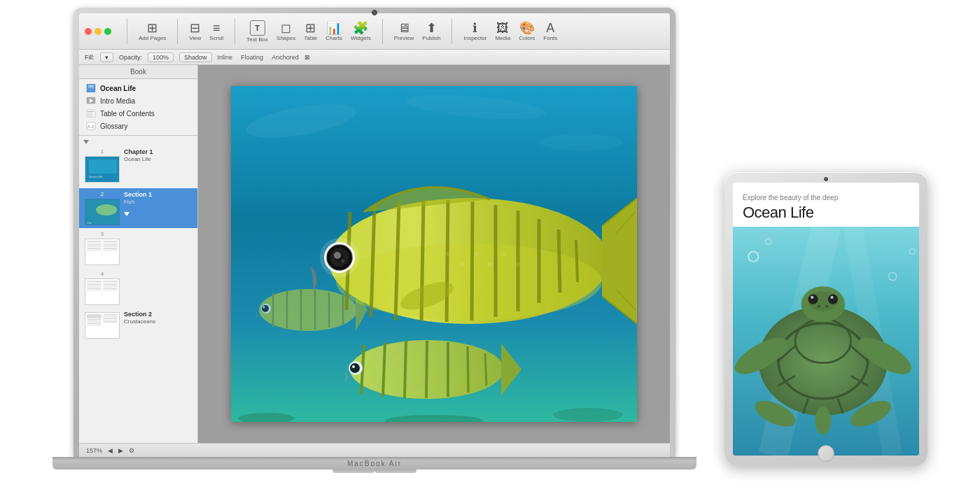 Image resolution: width=980 pixels, height=494 pixels. I want to click on shadow-button: Shadow, so click(196, 57).